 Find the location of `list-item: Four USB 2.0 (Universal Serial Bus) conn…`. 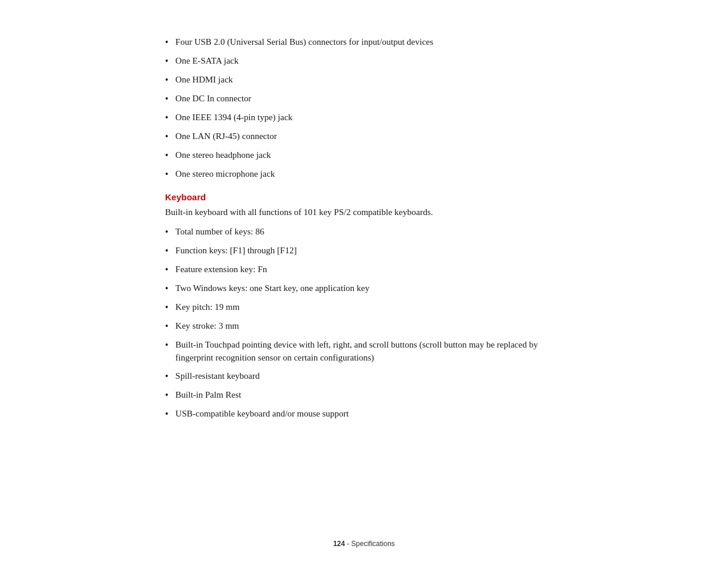

list-item: Four USB 2.0 (Universal Serial Bus) conn… is located at coordinates (364, 42).